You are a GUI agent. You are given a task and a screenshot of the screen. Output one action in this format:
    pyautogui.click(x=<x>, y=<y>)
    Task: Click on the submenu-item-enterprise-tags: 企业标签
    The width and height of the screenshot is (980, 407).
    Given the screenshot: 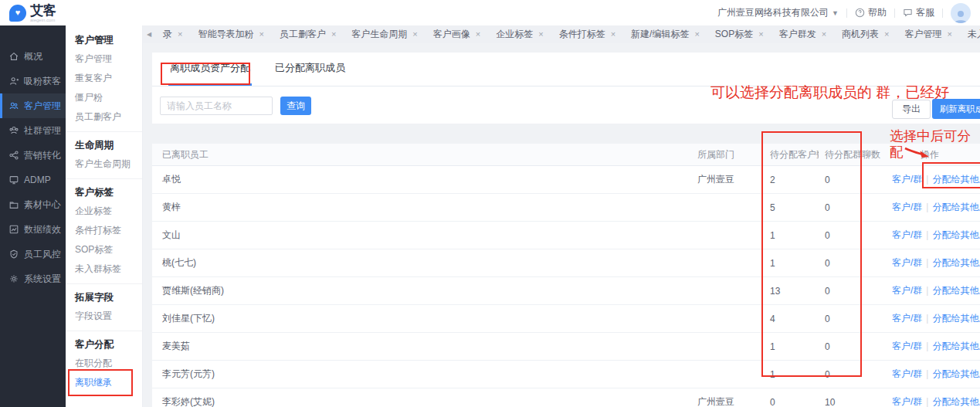 What is the action you would take?
    pyautogui.click(x=103, y=212)
    